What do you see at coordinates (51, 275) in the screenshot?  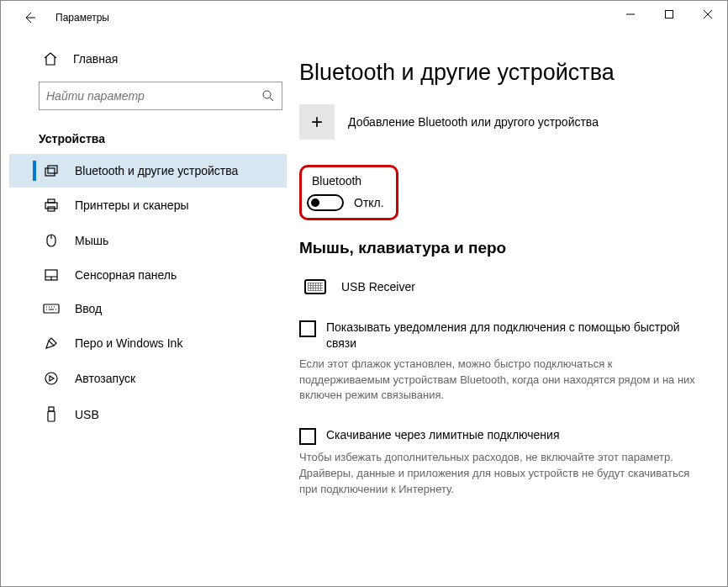 I see `touchpad-icon` at bounding box center [51, 275].